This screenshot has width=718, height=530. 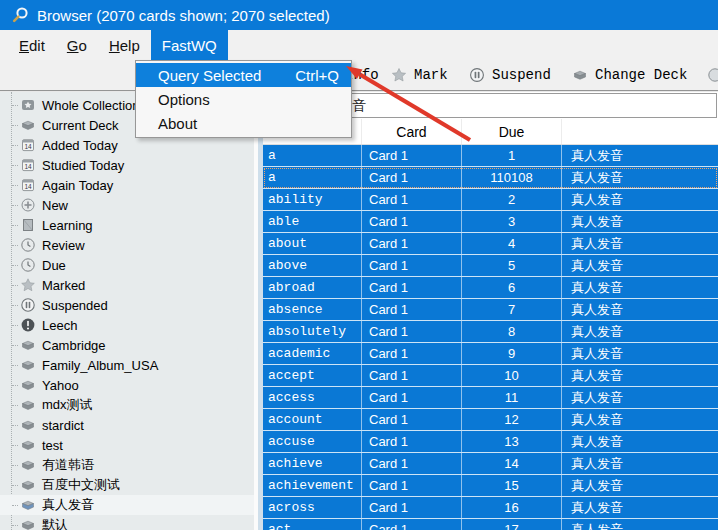 What do you see at coordinates (630, 75) in the screenshot?
I see `toolbar-change-deck-button: Change Deck` at bounding box center [630, 75].